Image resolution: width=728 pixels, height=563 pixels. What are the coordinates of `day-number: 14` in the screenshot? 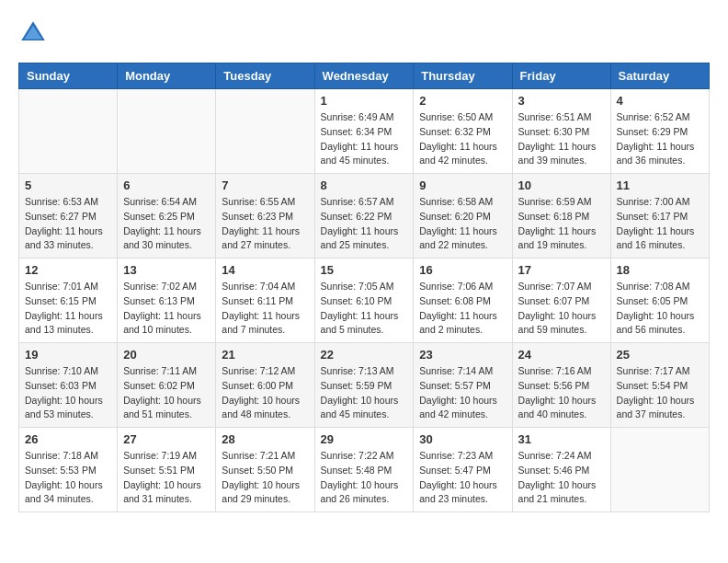 It's located at (265, 270).